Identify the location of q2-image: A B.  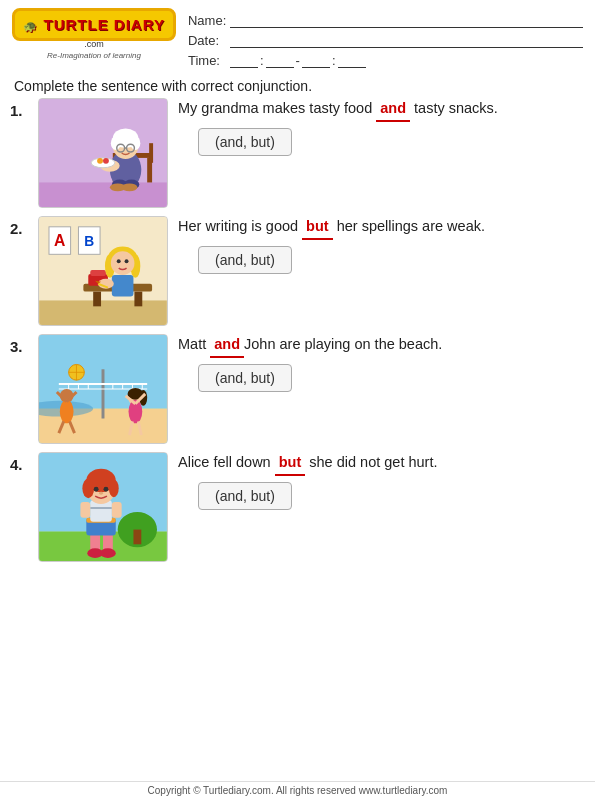
(103, 271).